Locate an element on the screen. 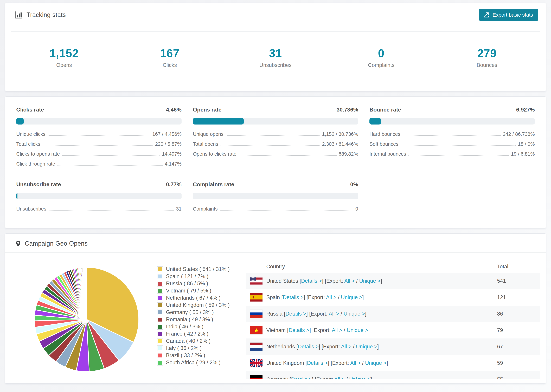 This screenshot has width=551, height=392. detail-value: 242 / 86.738% is located at coordinates (519, 134).